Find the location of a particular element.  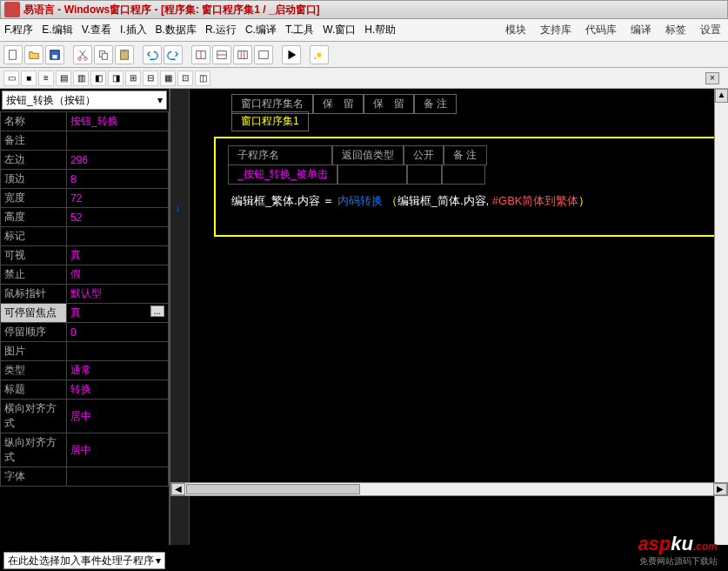

menu-view: V.查看 is located at coordinates (97, 30).